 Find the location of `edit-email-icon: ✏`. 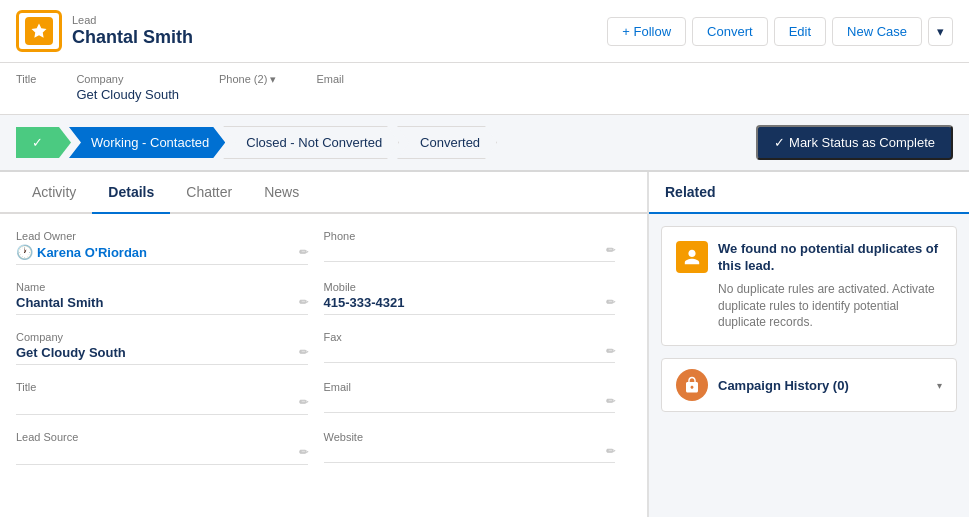

edit-email-icon: ✏ is located at coordinates (610, 402).